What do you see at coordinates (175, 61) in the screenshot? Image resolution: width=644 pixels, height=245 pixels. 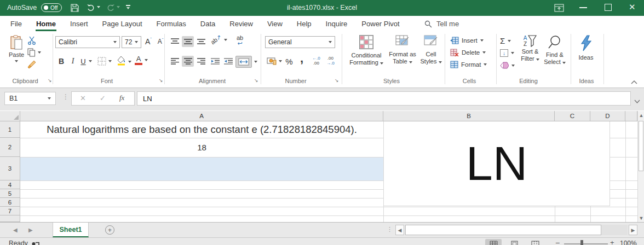 I see `align-left-button` at bounding box center [175, 61].